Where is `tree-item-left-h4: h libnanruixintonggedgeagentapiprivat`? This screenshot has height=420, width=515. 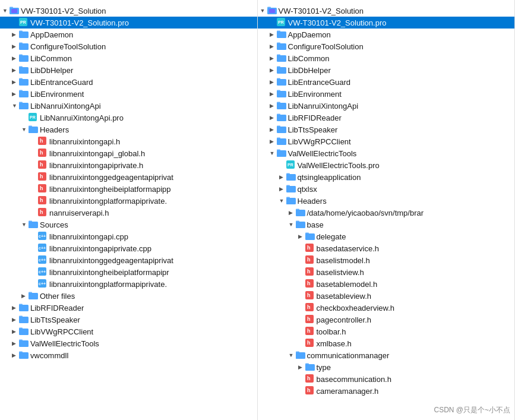
tree-item-left-h4: h libnanruixintonggedgeagentapiprivat is located at coordinates (128, 177).